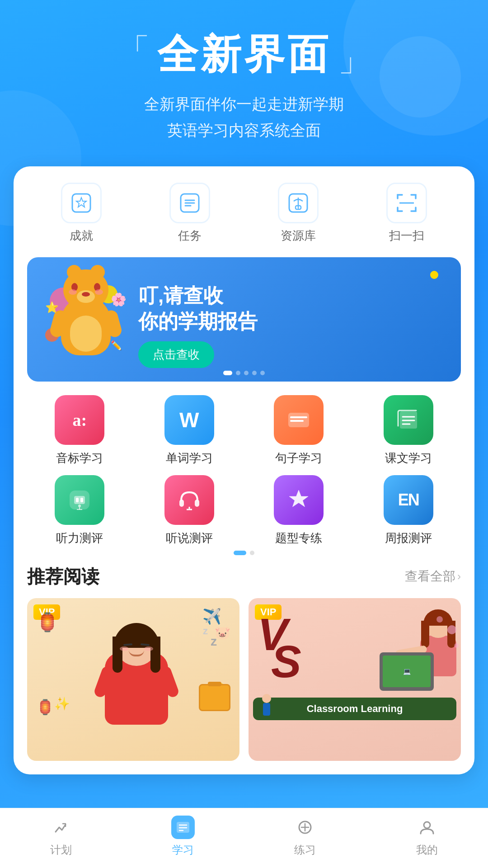  What do you see at coordinates (134, 50) in the screenshot?
I see `bracket-left-icon: 「` at bounding box center [134, 50].